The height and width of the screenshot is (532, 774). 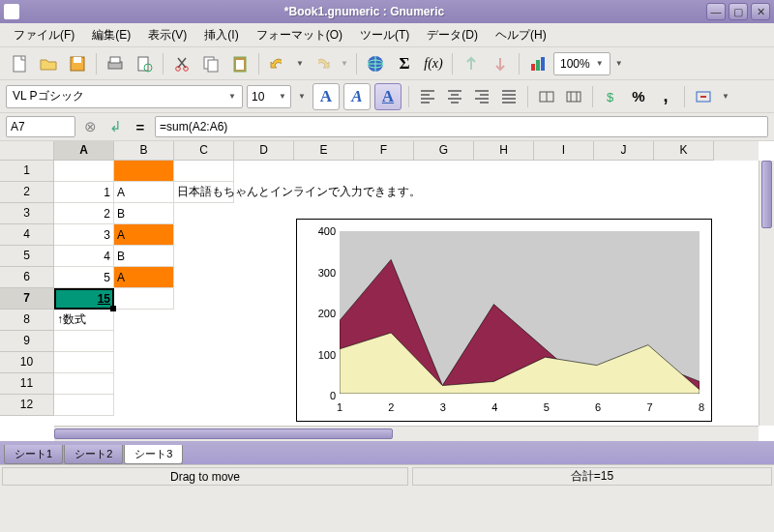 I want to click on row-header: 1, so click(x=27, y=171).